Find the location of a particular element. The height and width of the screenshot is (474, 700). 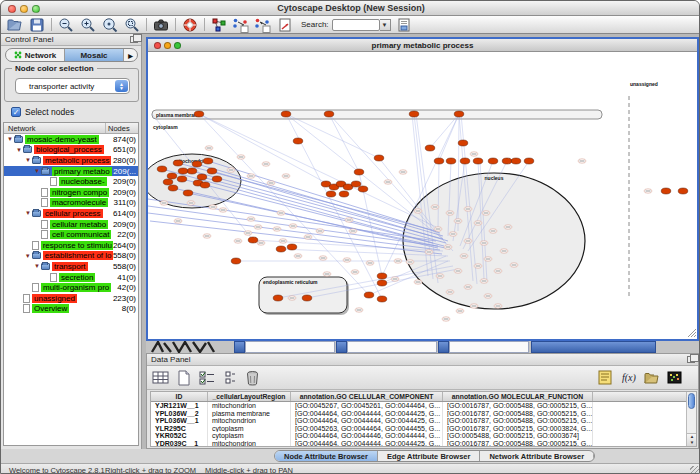

tree-item-response-to-stimulu: response to stimulu264(0) is located at coordinates (71, 246).